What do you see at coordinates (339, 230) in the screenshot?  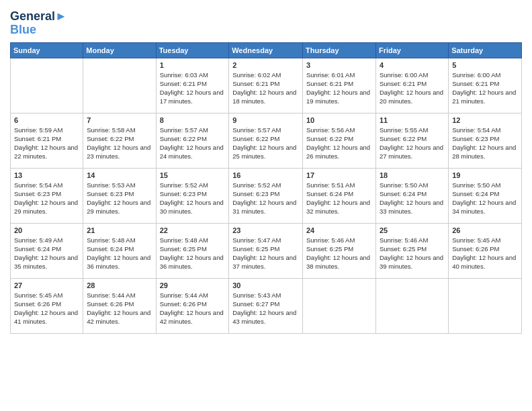 I see `day-number: 24` at bounding box center [339, 230].